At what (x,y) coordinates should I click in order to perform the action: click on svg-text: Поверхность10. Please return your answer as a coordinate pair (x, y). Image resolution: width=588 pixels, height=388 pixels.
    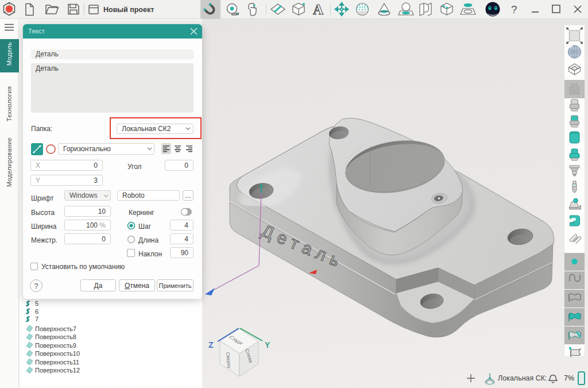
    Looking at the image, I should click on (57, 354).